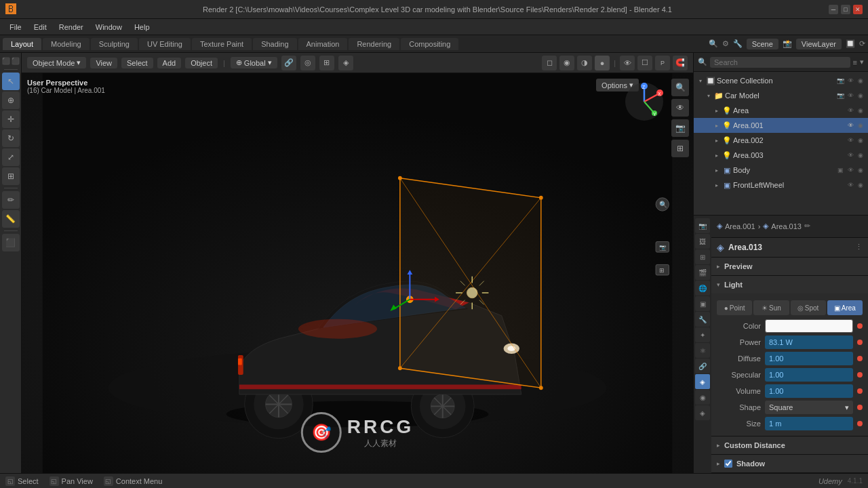 The image size is (868, 488). I want to click on search-overlay-btn: 🔍, so click(680, 87).